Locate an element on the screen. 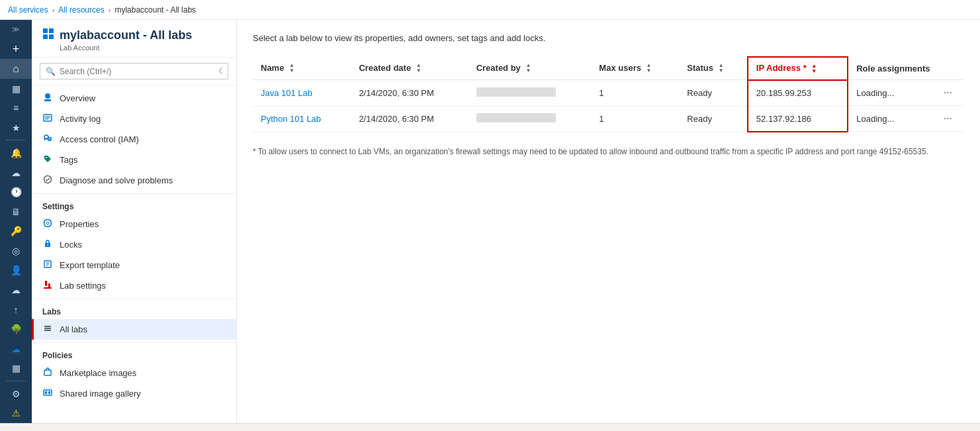 The height and width of the screenshot is (431, 980). sidebar-item-locks: Locks is located at coordinates (134, 245).